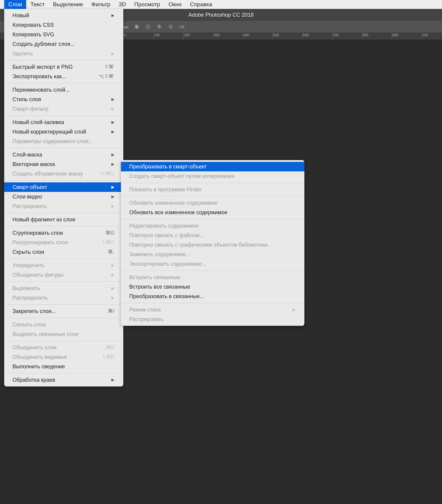 The image size is (442, 504). Describe the element at coordinates (213, 319) in the screenshot. I see `smart-object-submenu-item-19: Растрировать` at that location.